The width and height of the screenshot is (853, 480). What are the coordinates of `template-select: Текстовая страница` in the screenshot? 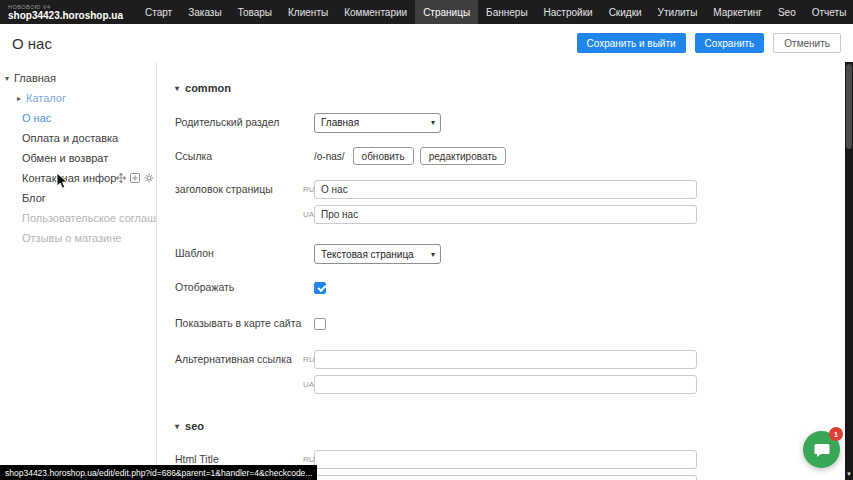 It's located at (378, 254).